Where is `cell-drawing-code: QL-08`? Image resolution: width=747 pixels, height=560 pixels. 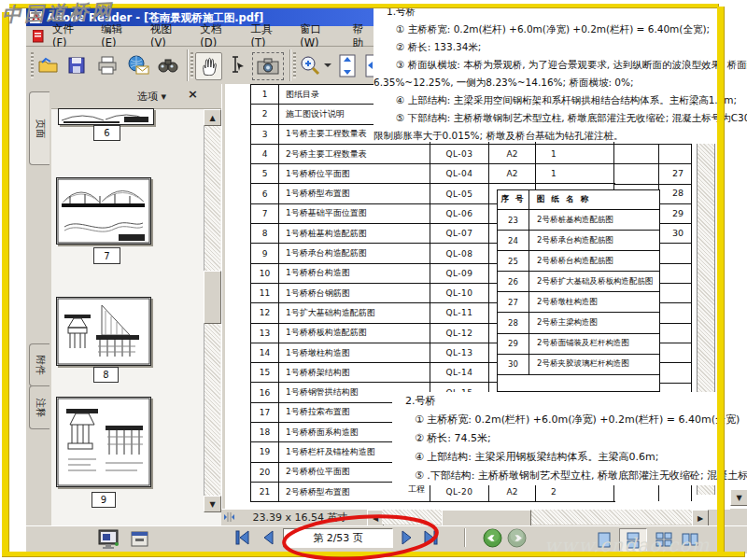
cell-drawing-code: QL-08 is located at coordinates (459, 253).